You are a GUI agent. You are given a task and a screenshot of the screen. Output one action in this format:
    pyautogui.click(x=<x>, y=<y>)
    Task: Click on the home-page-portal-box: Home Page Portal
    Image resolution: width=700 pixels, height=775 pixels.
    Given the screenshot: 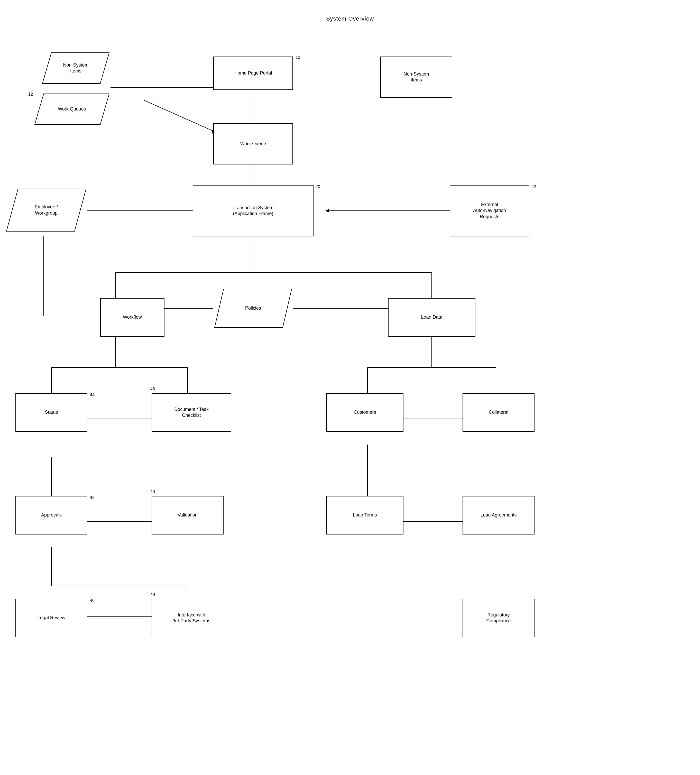 What is the action you would take?
    pyautogui.click(x=253, y=73)
    